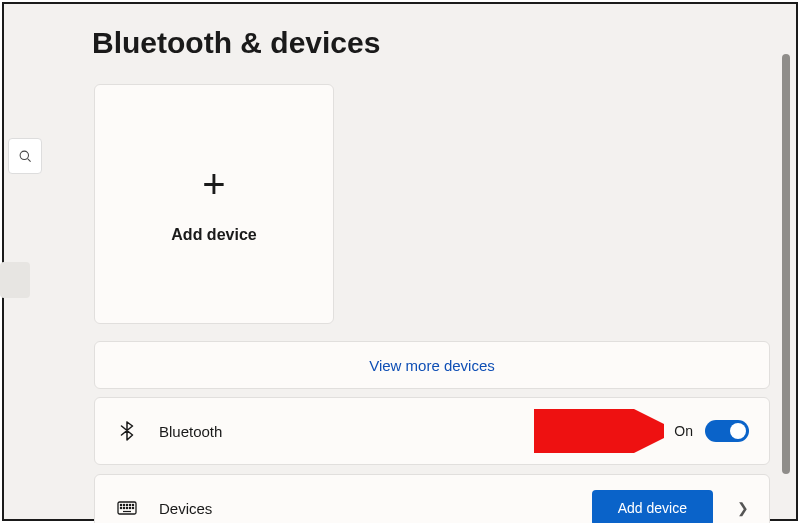 The height and width of the screenshot is (523, 800). I want to click on devices-row: Devices Add device ❯, so click(432, 498).